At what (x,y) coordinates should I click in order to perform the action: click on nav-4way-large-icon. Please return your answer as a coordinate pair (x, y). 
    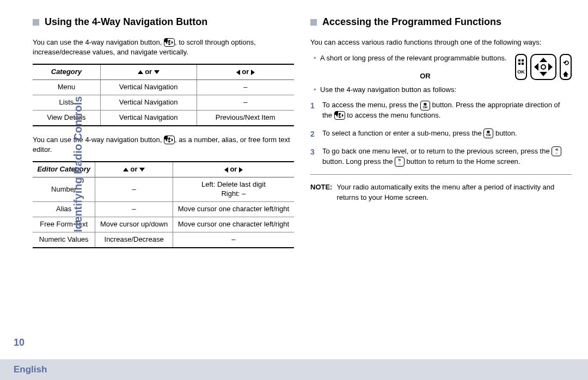
    Looking at the image, I should click on (543, 67).